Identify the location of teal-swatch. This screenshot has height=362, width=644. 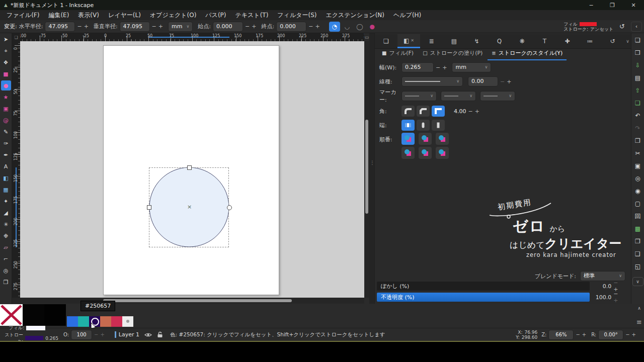
(84, 322).